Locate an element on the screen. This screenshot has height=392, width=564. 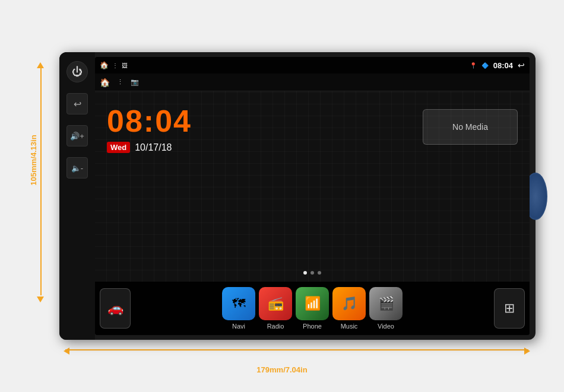
navi-symbol: 🗺 is located at coordinates (239, 304).